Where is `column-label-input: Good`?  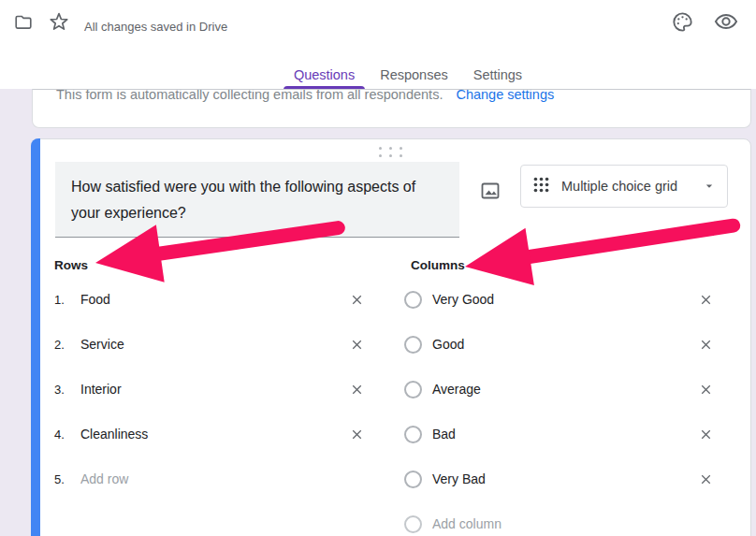
column-label-input: Good is located at coordinates (448, 344).